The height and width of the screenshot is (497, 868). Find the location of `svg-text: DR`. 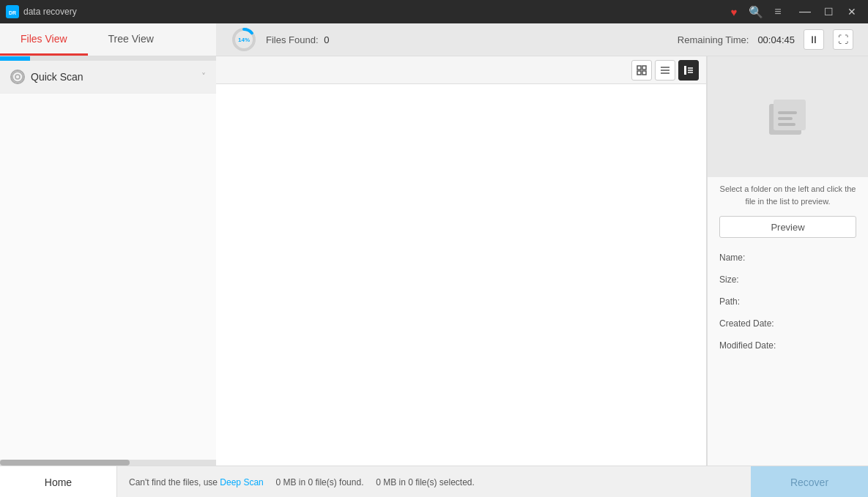

svg-text: DR is located at coordinates (12, 13).